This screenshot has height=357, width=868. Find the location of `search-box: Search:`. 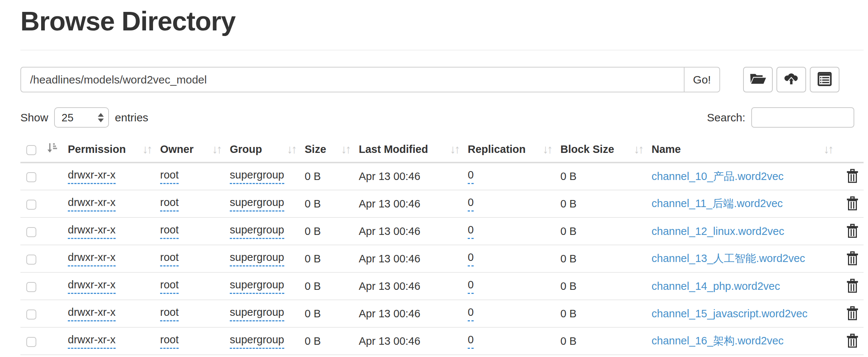

search-box: Search: is located at coordinates (785, 117).